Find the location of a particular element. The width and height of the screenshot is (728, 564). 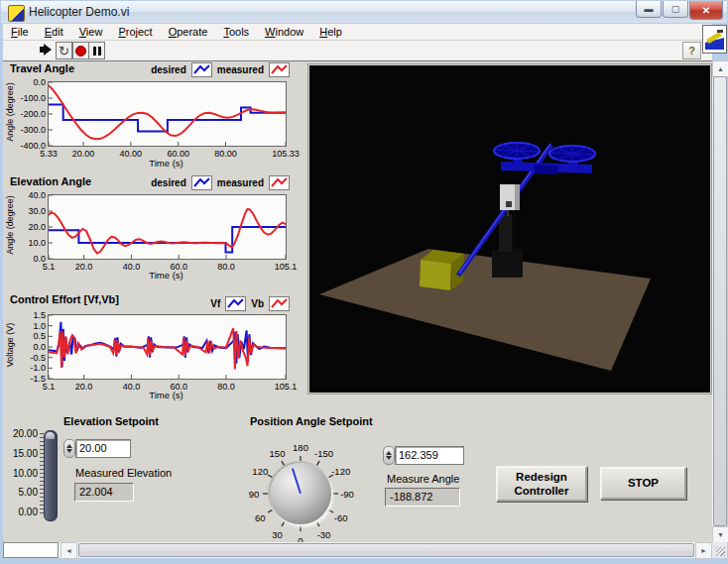

control-effort-plot: 5.120.040.060.080.0105.11.51.00.50.0-0.5… is located at coordinates (167, 347).